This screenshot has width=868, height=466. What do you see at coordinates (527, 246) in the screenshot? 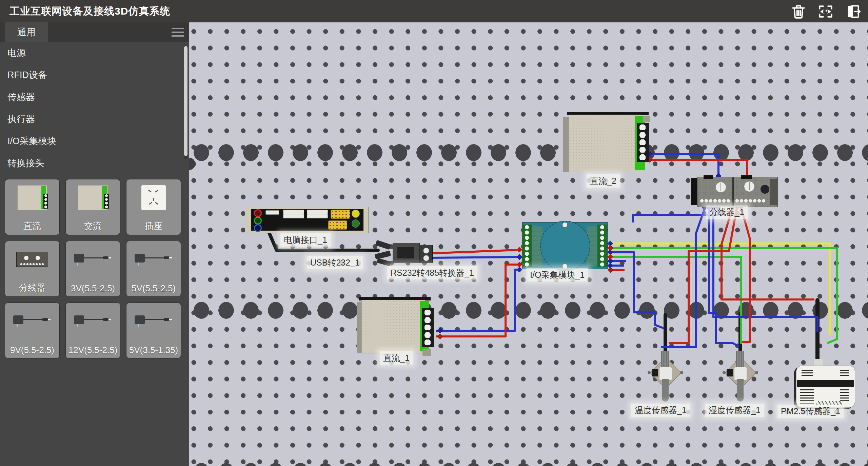
I see `io-terminal-strip-left` at bounding box center [527, 246].